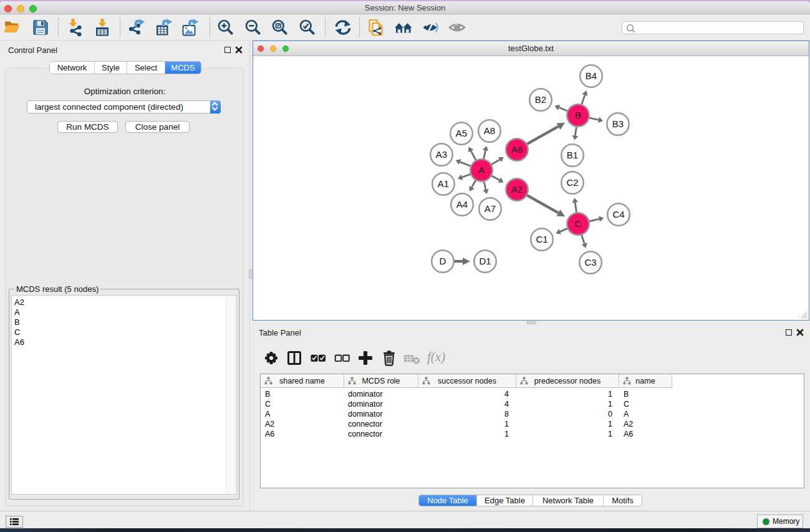  I want to click on svg-text: C1, so click(541, 239).